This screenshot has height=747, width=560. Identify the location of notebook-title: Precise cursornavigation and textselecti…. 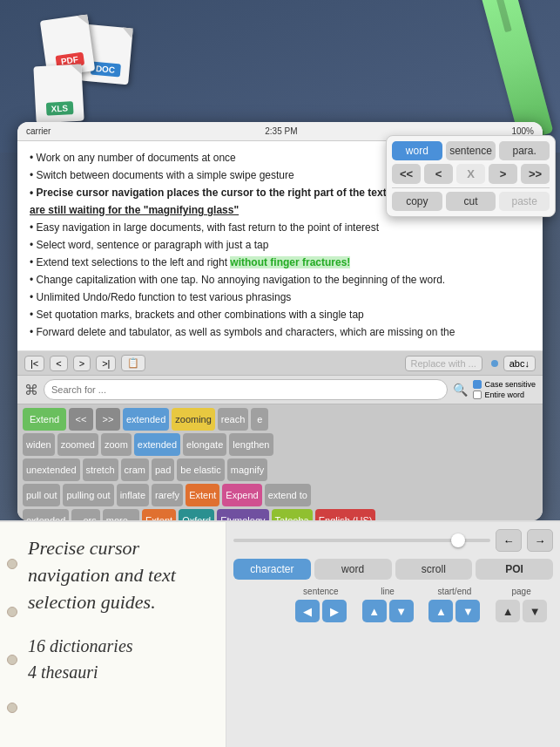
(118, 575).